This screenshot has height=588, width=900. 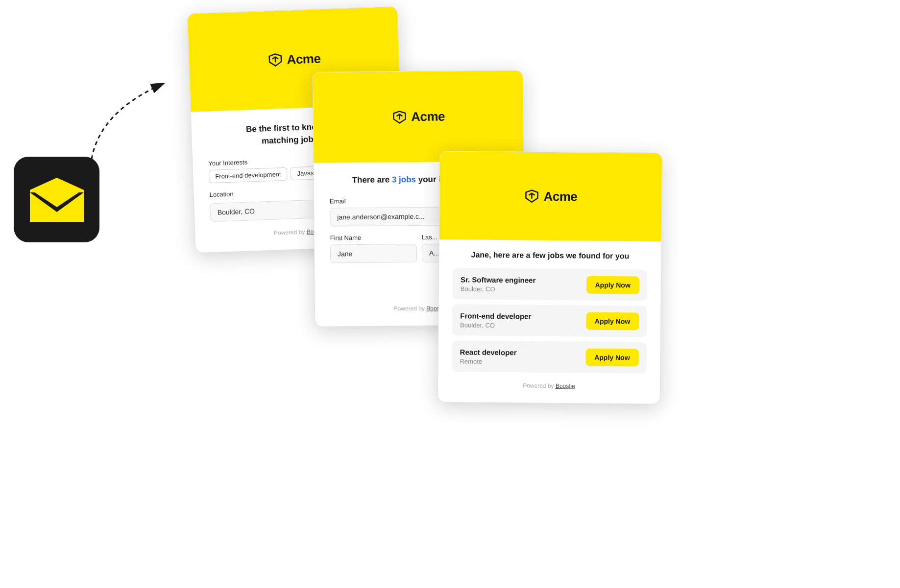 I want to click on job-title-2: Front-end developer, so click(x=523, y=316).